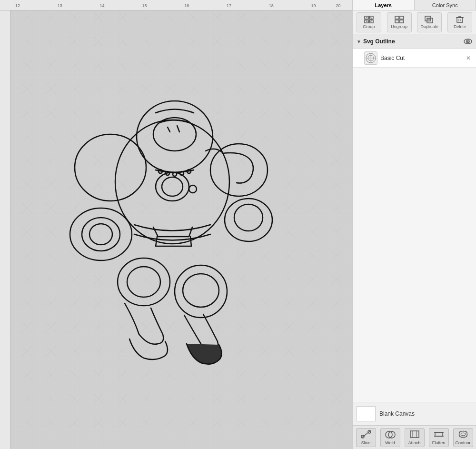 The image size is (476, 449). What do you see at coordinates (366, 414) in the screenshot?
I see `blank-canvas-thumbnail` at bounding box center [366, 414].